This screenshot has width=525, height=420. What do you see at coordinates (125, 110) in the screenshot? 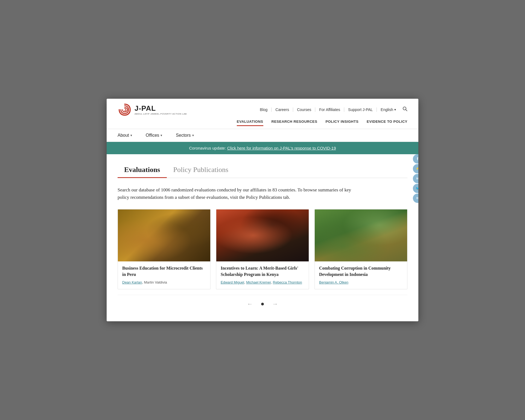
I see `jpal-logo-icon` at bounding box center [125, 110].